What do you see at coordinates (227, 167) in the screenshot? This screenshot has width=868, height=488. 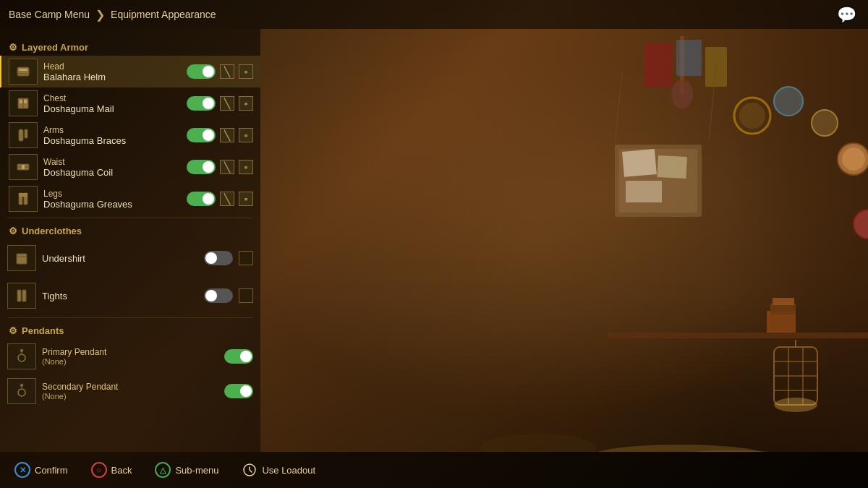 I see `waist-armor-pattern1: ╲` at bounding box center [227, 167].